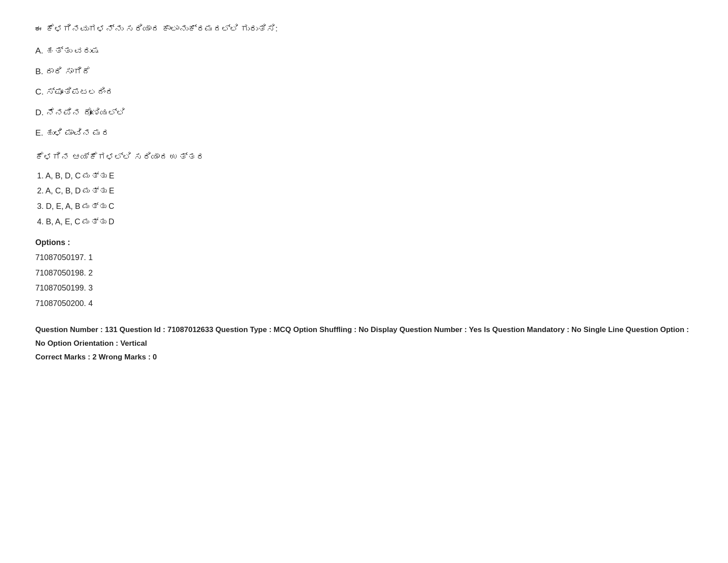 The height and width of the screenshot is (563, 728). What do you see at coordinates (364, 199) in the screenshot?
I see `answers-list: 1. A, B, D, C ಮತ್ತು E 2. A, C, B, D ಮತ್ತ…` at bounding box center [364, 199].